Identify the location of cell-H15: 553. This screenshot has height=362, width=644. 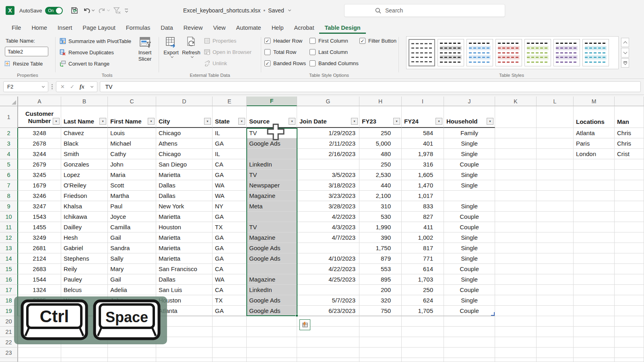
(381, 269).